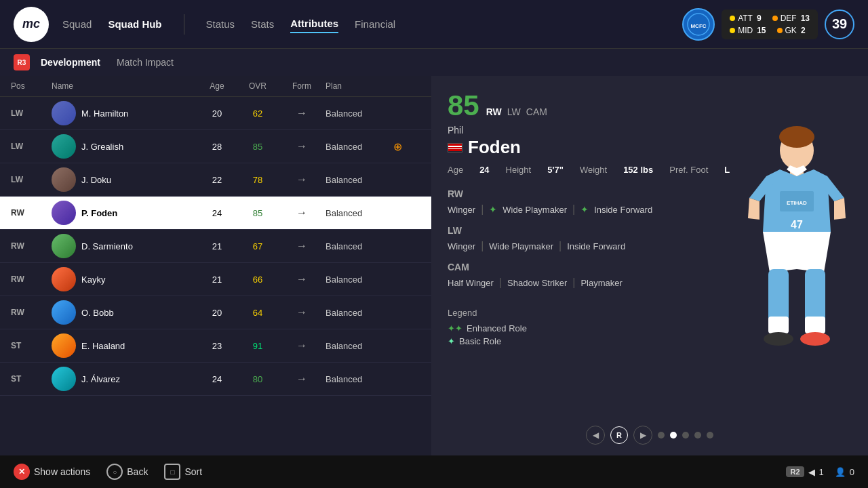 The height and width of the screenshot is (488, 868). Describe the element at coordinates (480, 342) in the screenshot. I see `basic-role-label: Basic Role` at that location.